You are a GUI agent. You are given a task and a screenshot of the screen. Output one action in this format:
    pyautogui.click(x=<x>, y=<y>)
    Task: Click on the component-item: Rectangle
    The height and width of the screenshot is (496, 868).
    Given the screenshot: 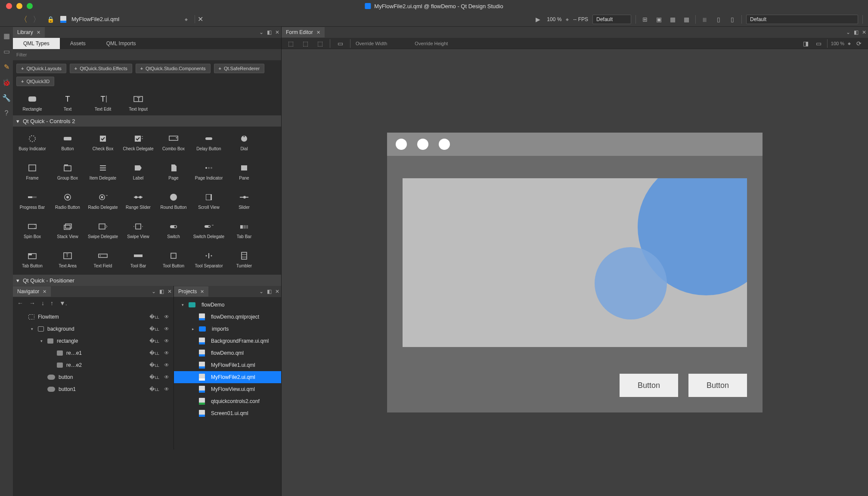 What is the action you would take?
    pyautogui.click(x=32, y=102)
    